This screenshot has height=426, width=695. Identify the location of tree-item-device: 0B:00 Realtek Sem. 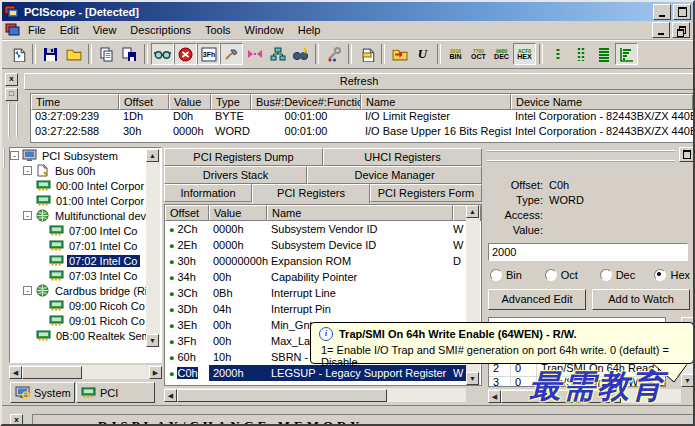
(79, 336).